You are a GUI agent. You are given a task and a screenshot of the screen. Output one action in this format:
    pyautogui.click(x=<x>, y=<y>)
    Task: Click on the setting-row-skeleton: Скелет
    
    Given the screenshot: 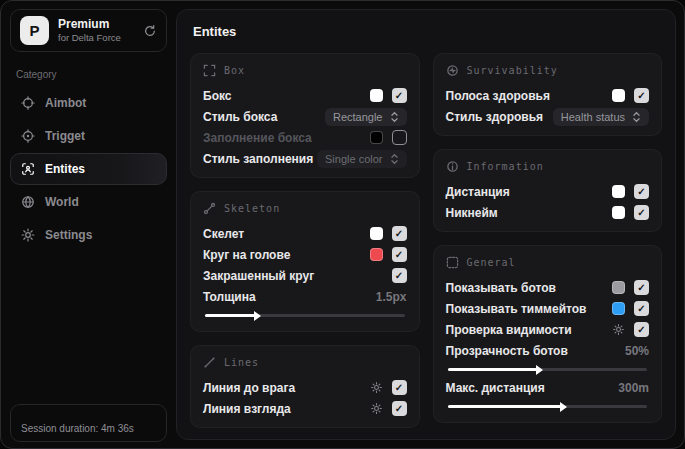 What is the action you would take?
    pyautogui.click(x=305, y=234)
    